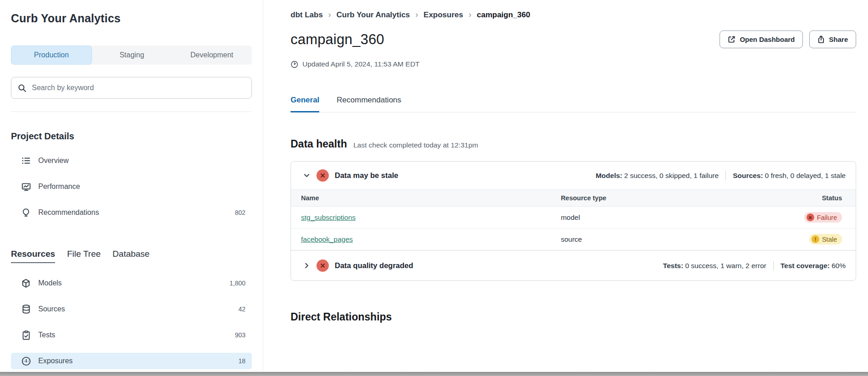  Describe the element at coordinates (767, 39) in the screenshot. I see `open-dashboard-label: Open Dashboard` at that location.